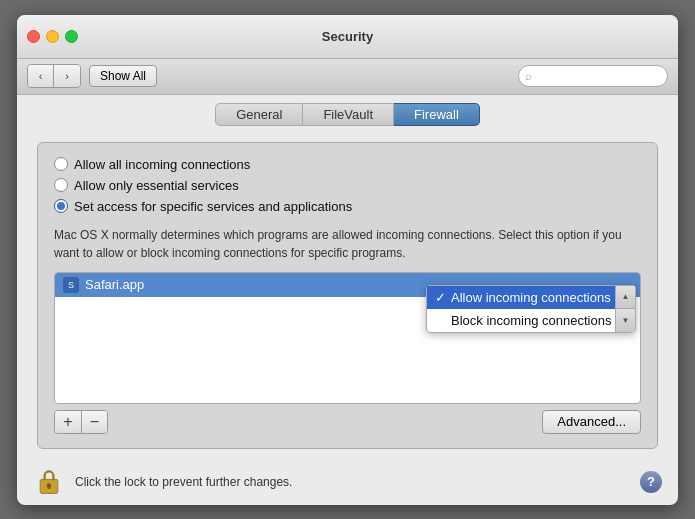 Image resolution: width=695 pixels, height=519 pixels. I want to click on add-button: +, so click(68, 422).